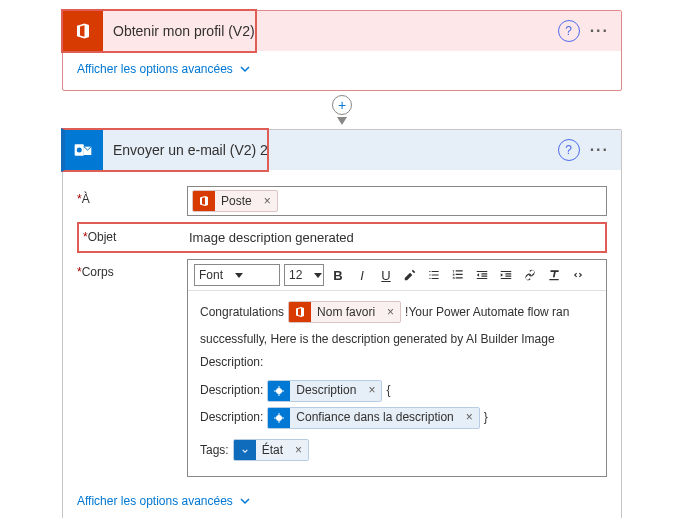 This screenshot has height=518, width=684. Describe the element at coordinates (271, 450) in the screenshot. I see `token-etat: État ×` at that location.